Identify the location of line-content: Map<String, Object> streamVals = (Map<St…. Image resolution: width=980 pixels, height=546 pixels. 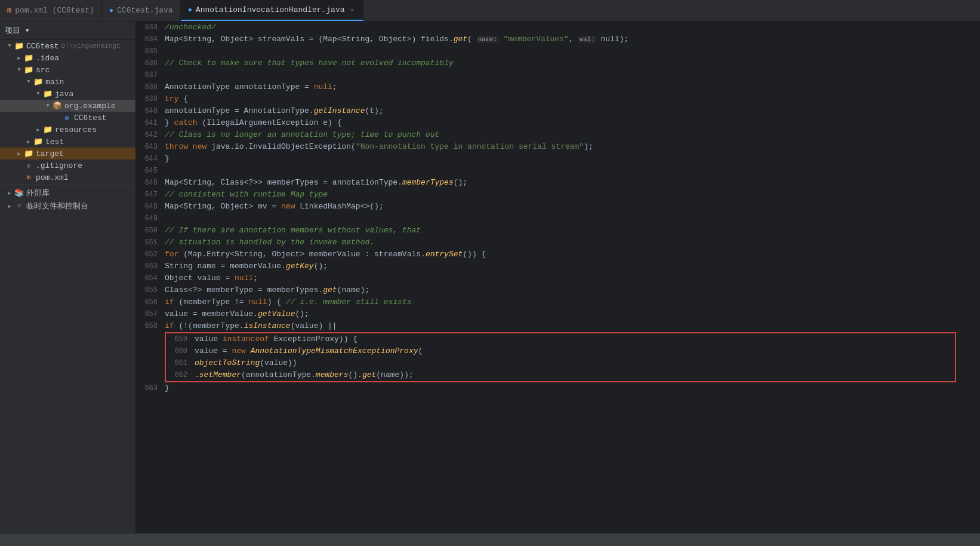
(572, 39).